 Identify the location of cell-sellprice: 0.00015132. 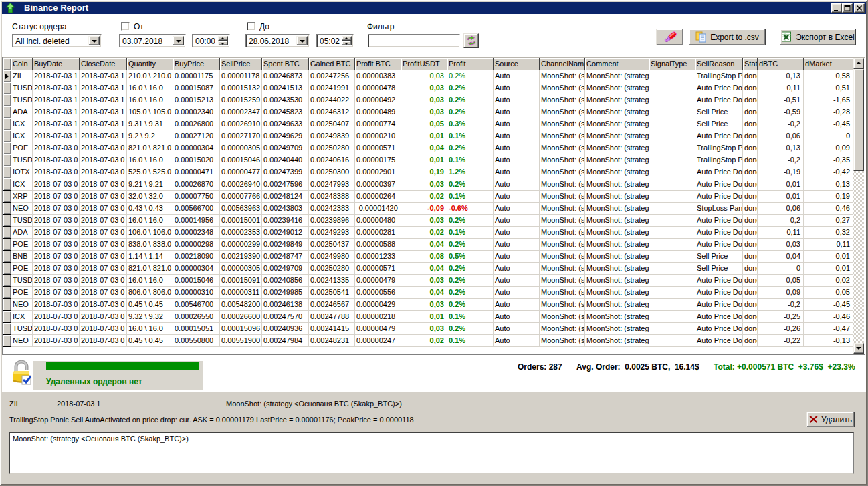
(241, 88).